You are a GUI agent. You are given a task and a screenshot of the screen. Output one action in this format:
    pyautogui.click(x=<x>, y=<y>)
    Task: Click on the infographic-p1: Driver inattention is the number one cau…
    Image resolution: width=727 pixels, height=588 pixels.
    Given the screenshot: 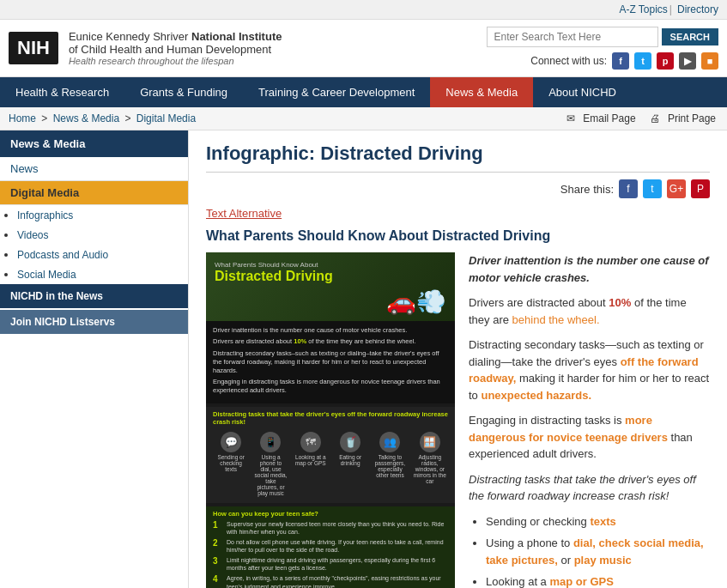 What is the action you would take?
    pyautogui.click(x=330, y=330)
    